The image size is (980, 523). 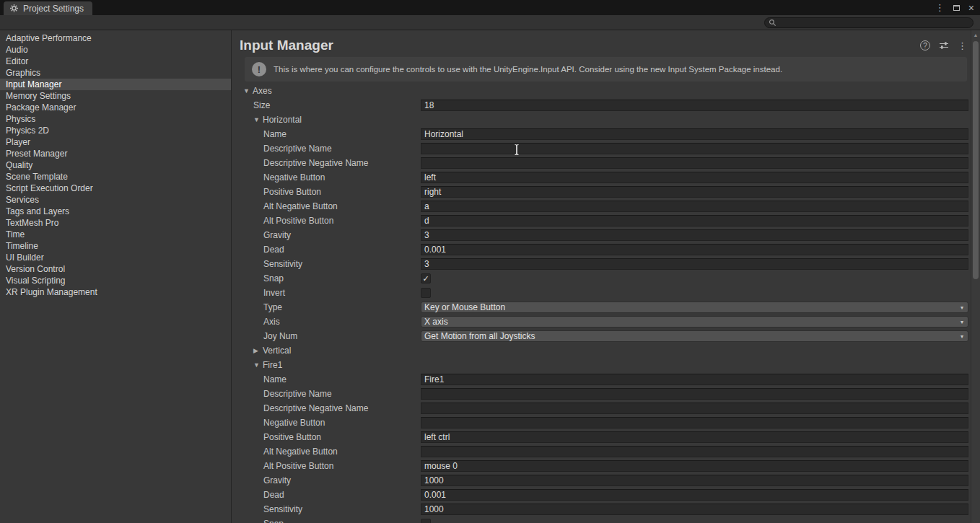 What do you see at coordinates (694, 495) in the screenshot?
I see `field-cell: 0.001` at bounding box center [694, 495].